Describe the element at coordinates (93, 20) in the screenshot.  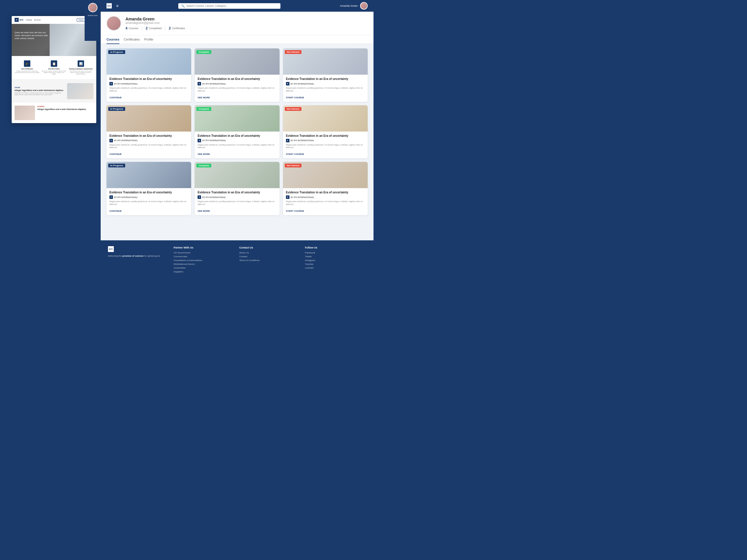
I see `overlay-panel: Amanda Green` at that location.